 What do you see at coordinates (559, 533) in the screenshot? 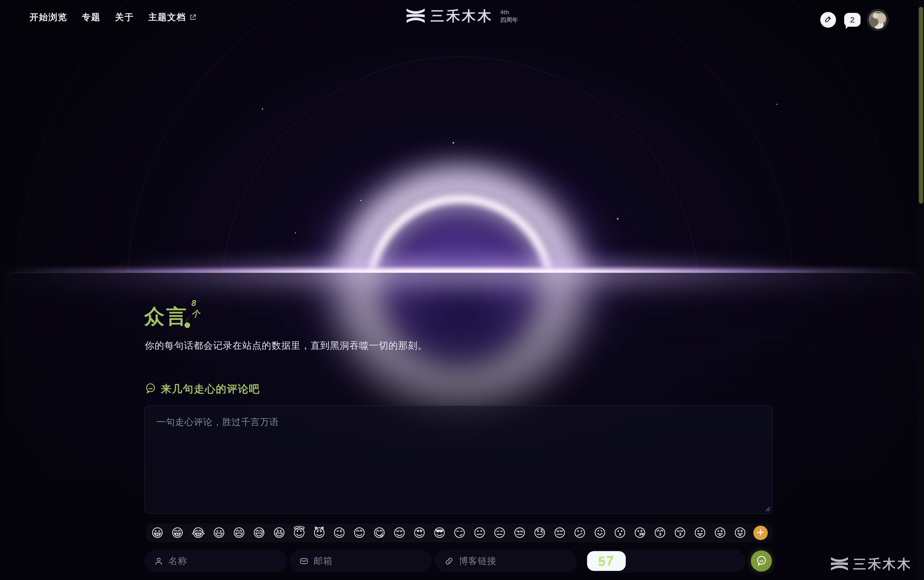
I see `emoji: 😔` at bounding box center [559, 533].